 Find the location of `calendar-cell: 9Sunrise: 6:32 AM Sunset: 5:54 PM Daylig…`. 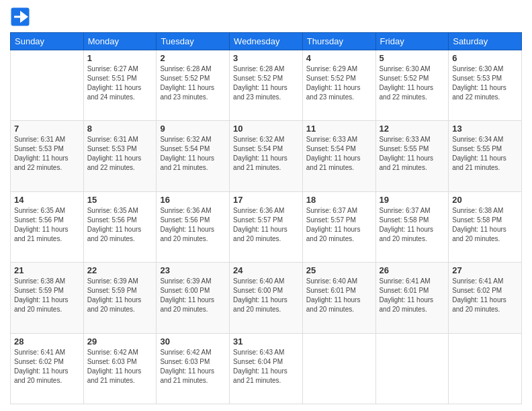

calendar-cell: 9Sunrise: 6:32 AM Sunset: 5:54 PM Daylig… is located at coordinates (193, 156).